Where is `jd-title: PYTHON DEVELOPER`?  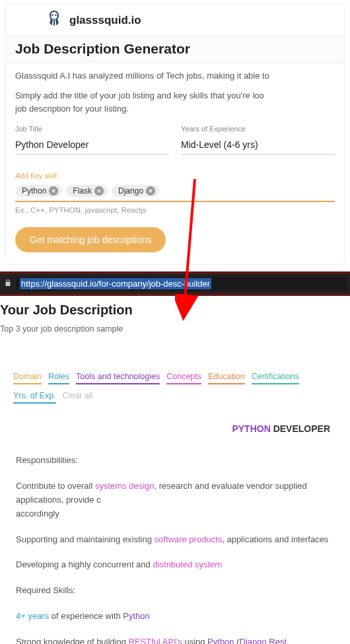
jd-title: PYTHON DEVELOPER is located at coordinates (175, 419).